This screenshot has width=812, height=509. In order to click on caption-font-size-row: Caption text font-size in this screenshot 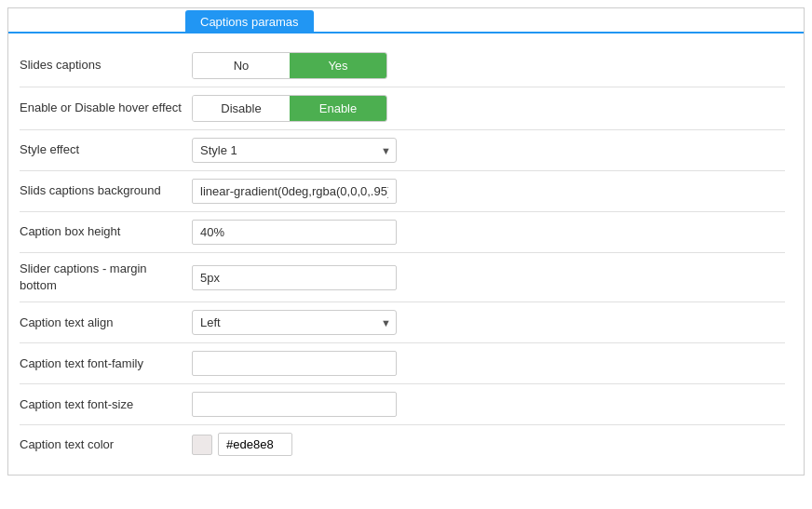, I will do `click(402, 404)`.